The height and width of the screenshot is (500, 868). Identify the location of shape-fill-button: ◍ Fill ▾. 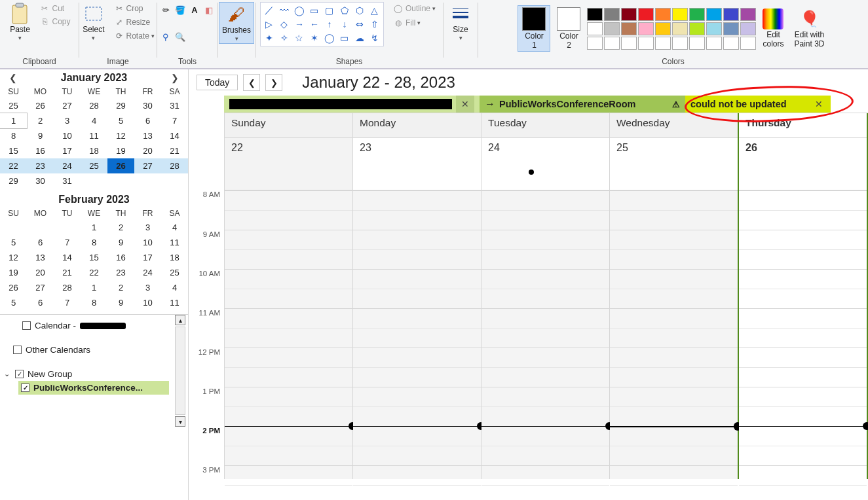
(414, 23).